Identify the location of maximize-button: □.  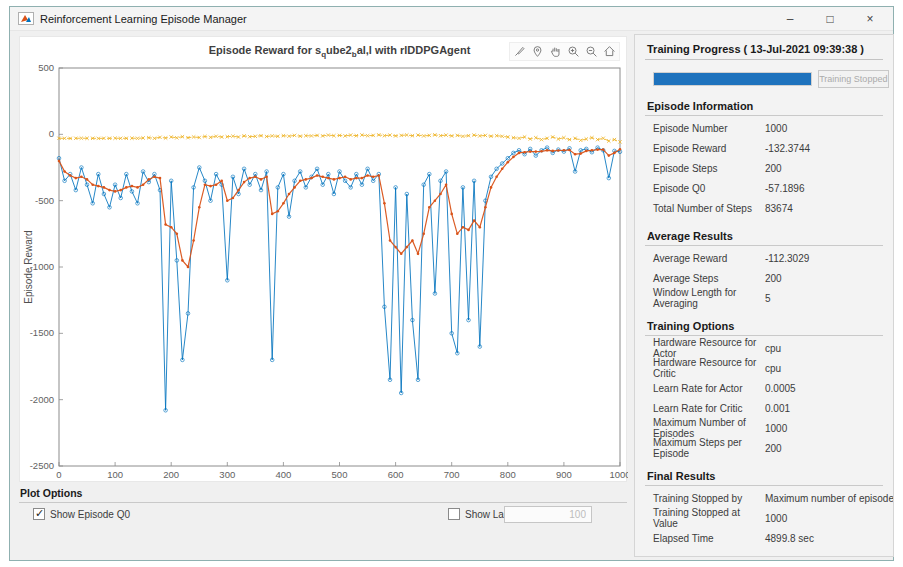
(830, 19).